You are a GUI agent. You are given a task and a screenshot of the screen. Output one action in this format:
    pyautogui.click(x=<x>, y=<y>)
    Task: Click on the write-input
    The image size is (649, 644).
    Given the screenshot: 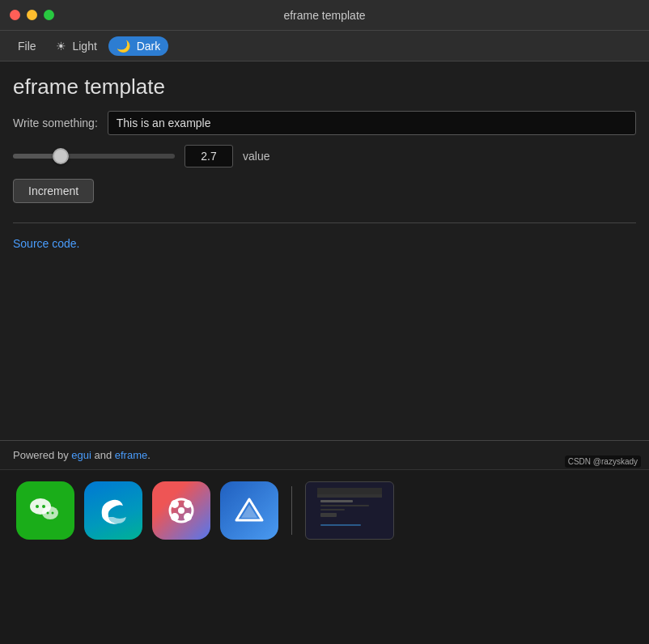 What is the action you would take?
    pyautogui.click(x=372, y=123)
    